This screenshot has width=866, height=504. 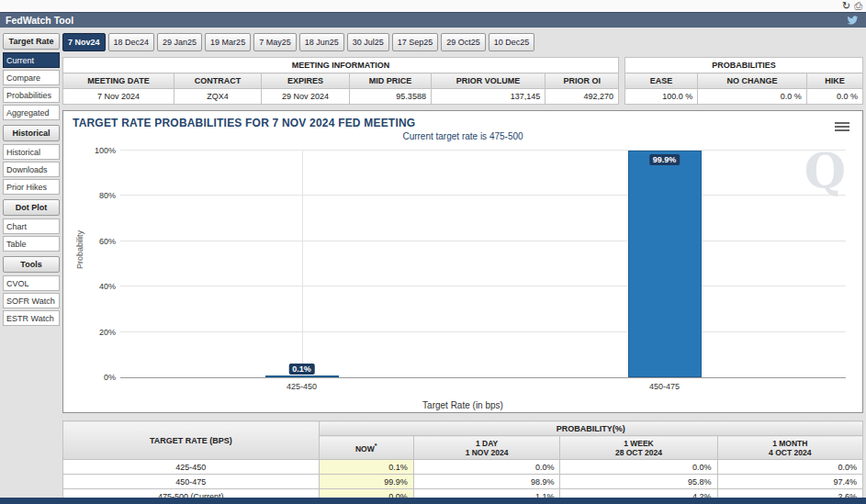 I want to click on tab-17-sep25: 17 Sep25, so click(x=415, y=42).